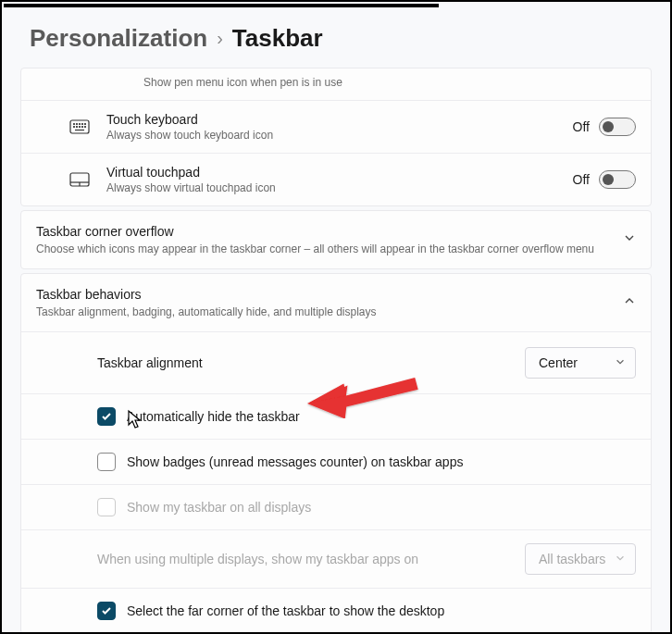 The width and height of the screenshot is (672, 634). I want to click on far-corner-label: Select the far corner of the taskbar to …, so click(381, 611).